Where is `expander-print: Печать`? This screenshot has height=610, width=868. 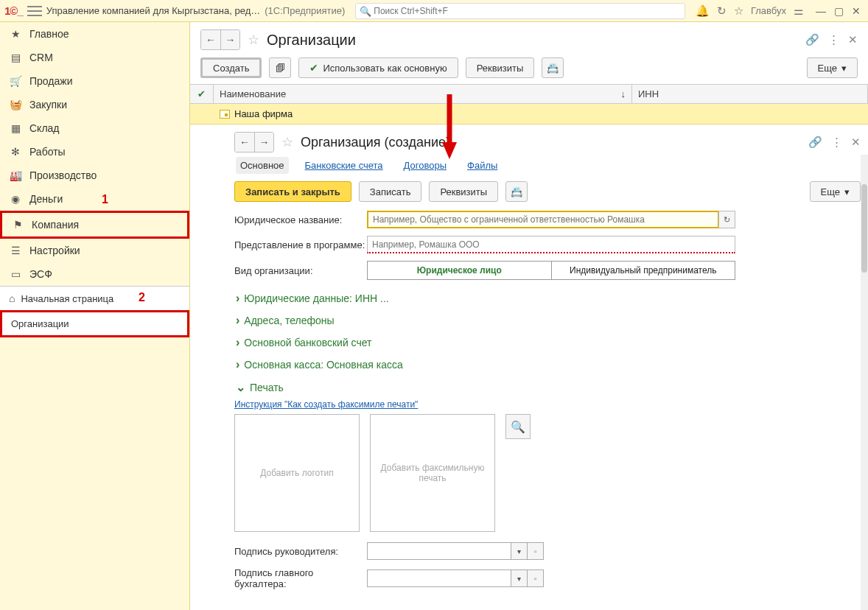
expander-print: Печать is located at coordinates (547, 388).